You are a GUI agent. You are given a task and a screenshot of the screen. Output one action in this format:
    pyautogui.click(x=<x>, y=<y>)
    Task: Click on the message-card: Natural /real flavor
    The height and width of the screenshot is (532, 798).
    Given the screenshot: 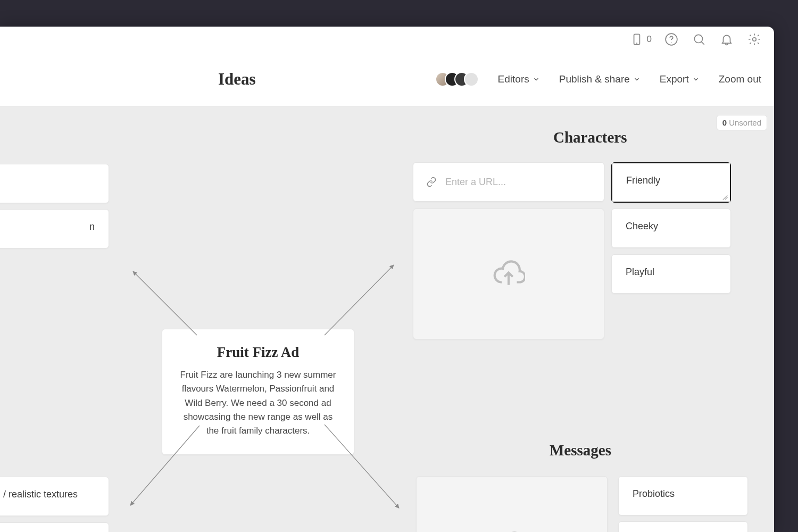 What is the action you would take?
    pyautogui.click(x=683, y=527)
    